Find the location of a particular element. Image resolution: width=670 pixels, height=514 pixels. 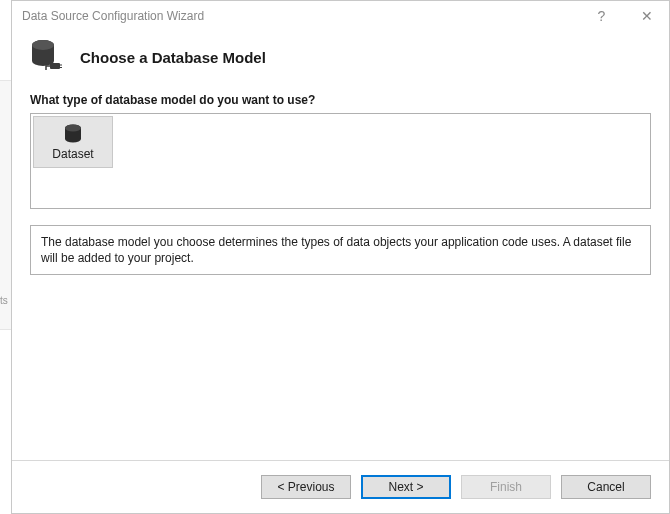

description-text: The database model you choose determines… is located at coordinates (336, 250).